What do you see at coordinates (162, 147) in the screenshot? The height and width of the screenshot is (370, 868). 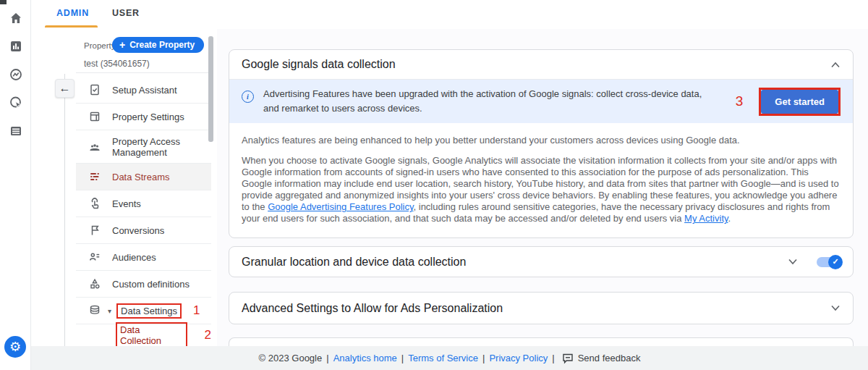 I see `sidebar-item-label: Property Access Management` at bounding box center [162, 147].